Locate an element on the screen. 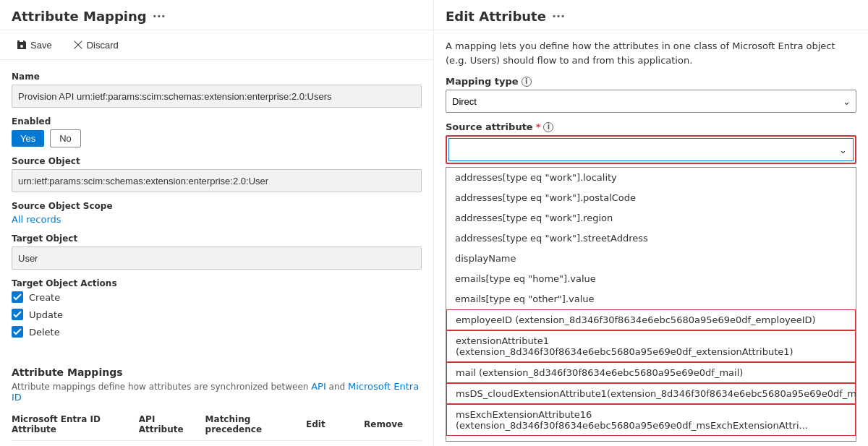 This screenshot has height=446, width=868. attr-mappings-desc: Attribute mappings define how attributes… is located at coordinates (217, 392).